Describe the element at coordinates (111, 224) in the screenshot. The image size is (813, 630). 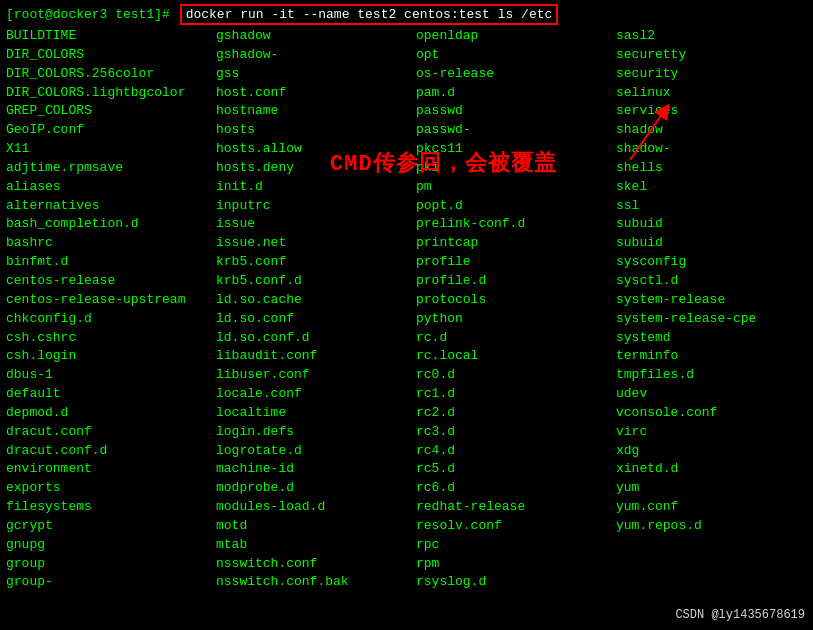
I see `ls-item: bash_completion.d` at that location.